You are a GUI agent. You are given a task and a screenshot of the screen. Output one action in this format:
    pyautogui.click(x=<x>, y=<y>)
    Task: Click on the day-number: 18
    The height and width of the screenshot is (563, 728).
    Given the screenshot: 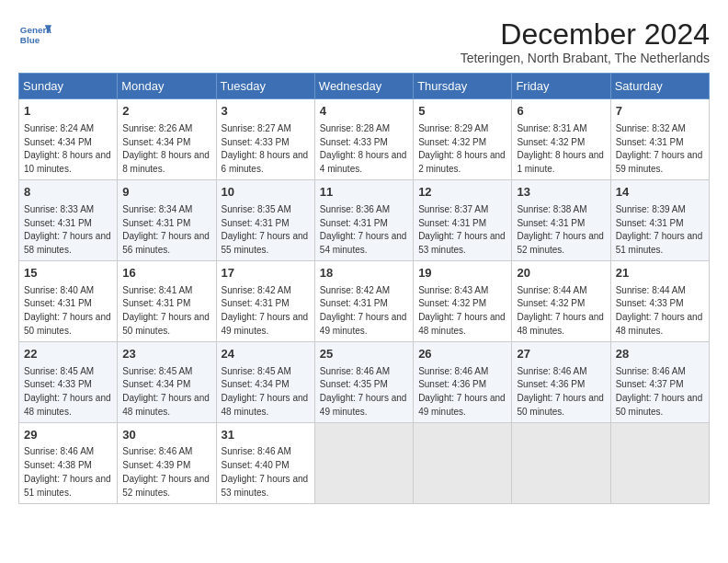 What is the action you would take?
    pyautogui.click(x=364, y=273)
    